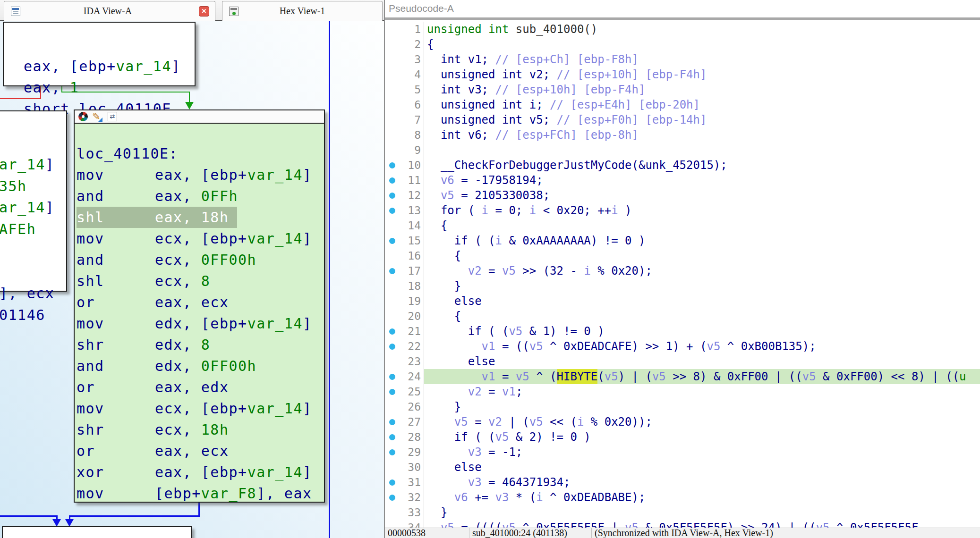  I want to click on code-text: unsigned int i; // [esp+E4h] [ebp-20h], so click(702, 105).